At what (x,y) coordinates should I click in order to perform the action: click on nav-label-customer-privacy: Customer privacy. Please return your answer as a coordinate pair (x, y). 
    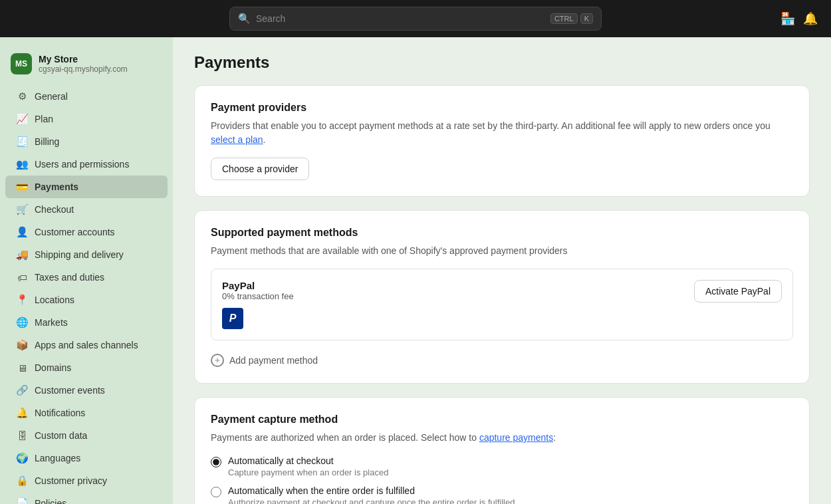
    Looking at the image, I should click on (70, 481).